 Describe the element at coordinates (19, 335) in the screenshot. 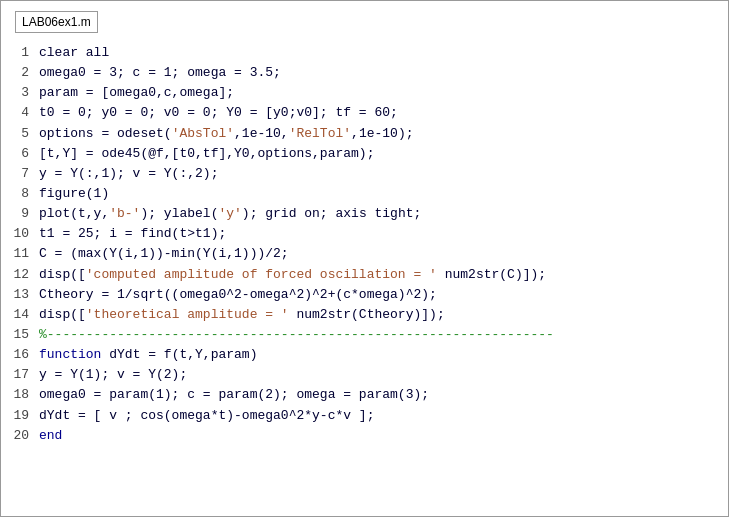

I see `line-number: 15` at that location.